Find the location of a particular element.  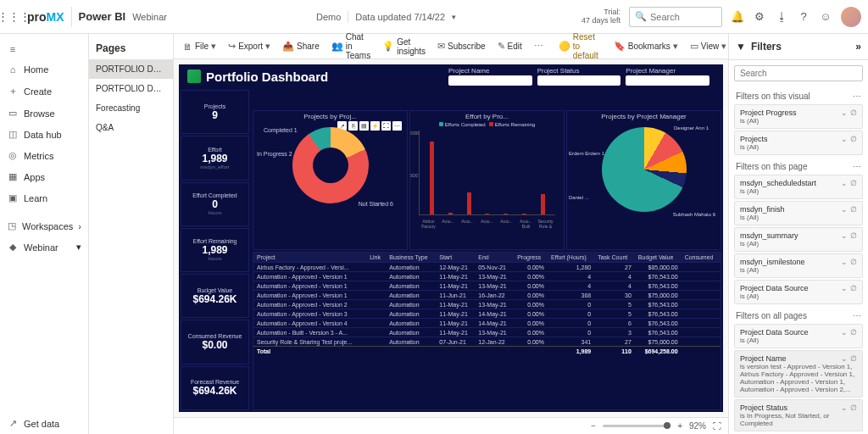

avatar is located at coordinates (851, 17).